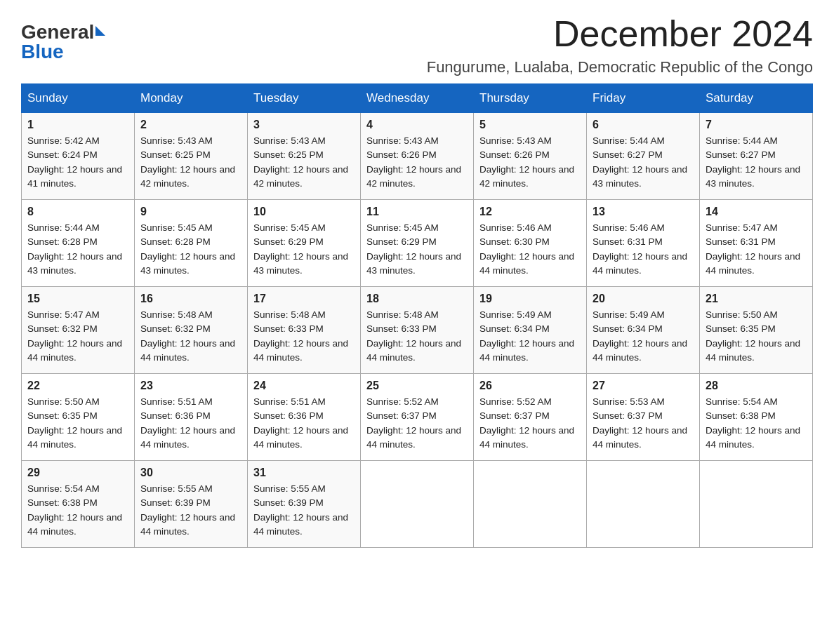 The image size is (834, 644). I want to click on calendar-cell: 11 Sunrise: 5:45 AM Sunset: 6:29 PM Dayl…, so click(417, 243).